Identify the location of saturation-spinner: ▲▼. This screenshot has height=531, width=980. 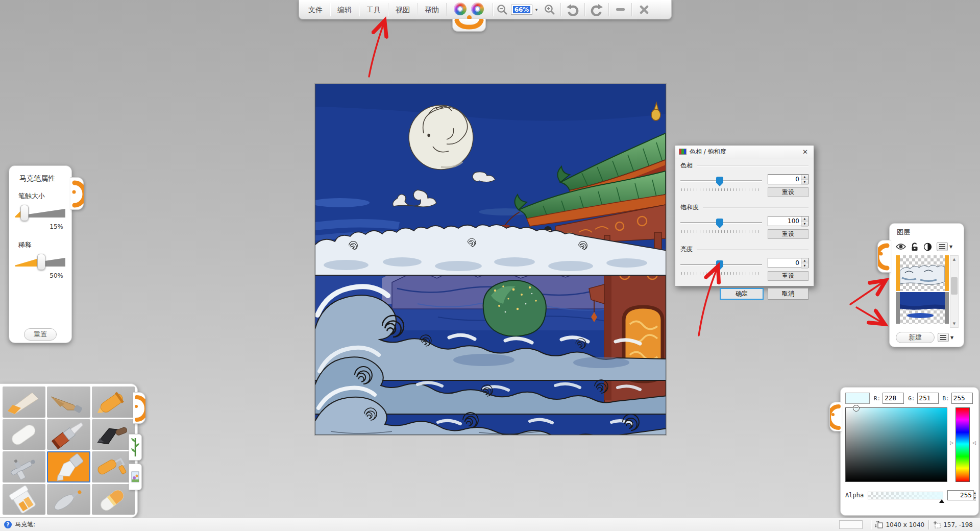
(804, 221).